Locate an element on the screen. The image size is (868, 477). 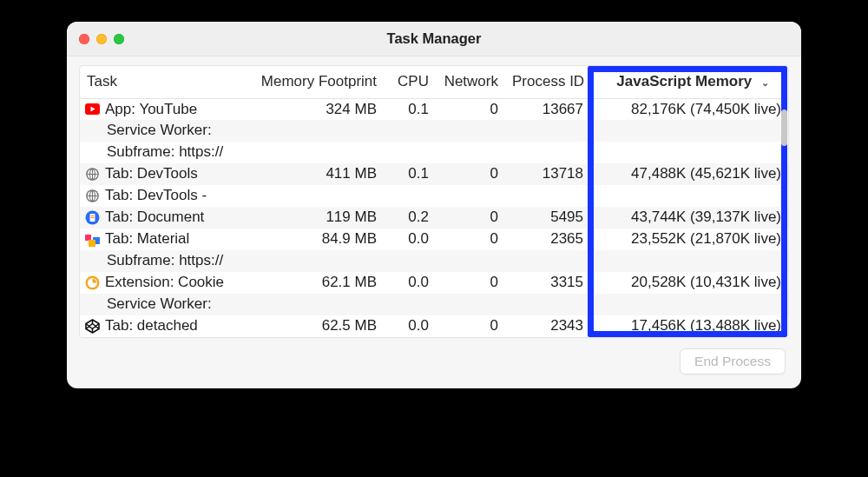
task-label: Extension: Cookie is located at coordinates (165, 283).